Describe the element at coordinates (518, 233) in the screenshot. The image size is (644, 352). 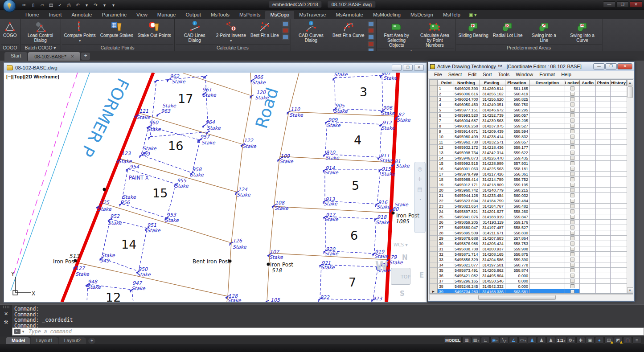
I see `cell-elevation: 558.830` at that location.